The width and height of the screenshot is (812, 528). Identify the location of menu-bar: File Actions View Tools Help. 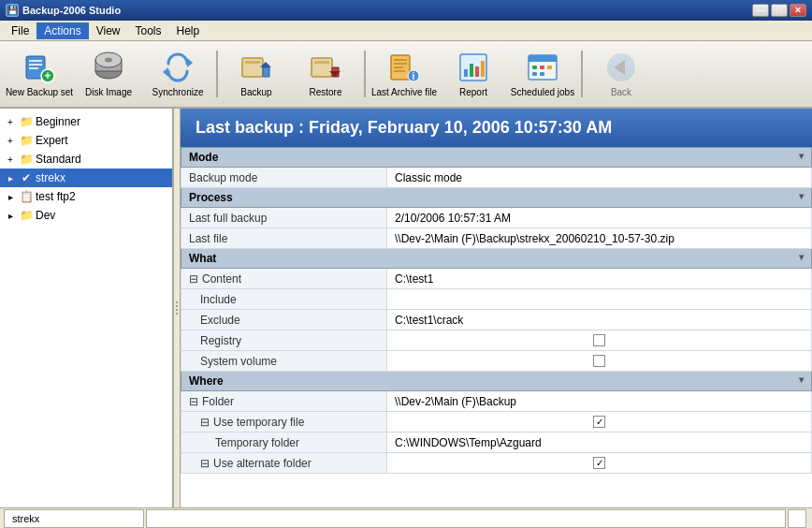
(406, 31).